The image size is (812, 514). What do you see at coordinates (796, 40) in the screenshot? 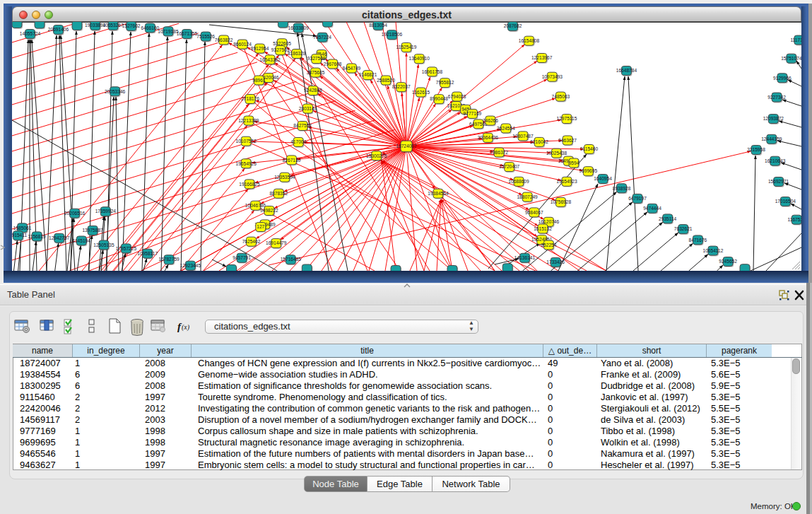
I see `svg-text: 1117195` at bounding box center [796, 40].